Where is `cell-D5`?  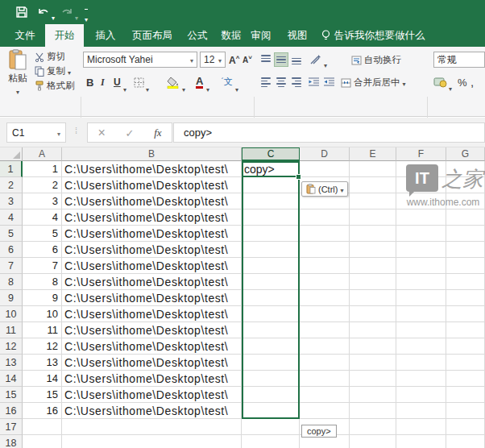
cell-D5 is located at coordinates (325, 234).